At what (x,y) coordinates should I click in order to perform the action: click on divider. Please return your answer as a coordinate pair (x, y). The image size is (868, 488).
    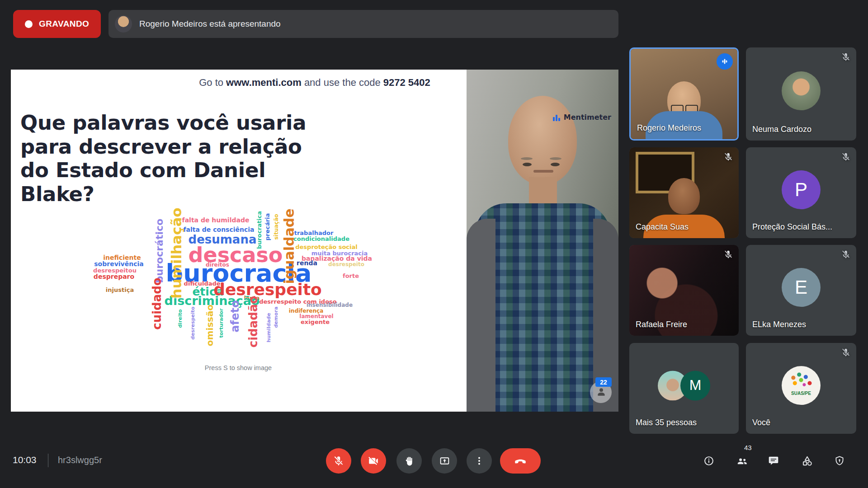
    Looking at the image, I should click on (48, 460).